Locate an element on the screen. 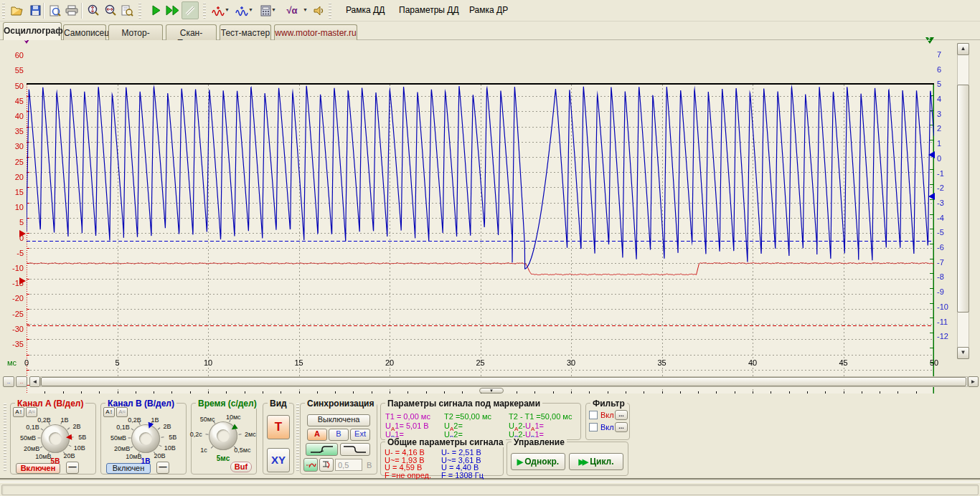 Image resolution: width=980 pixels, height=496 pixels. status-bar-panel is located at coordinates (490, 490).